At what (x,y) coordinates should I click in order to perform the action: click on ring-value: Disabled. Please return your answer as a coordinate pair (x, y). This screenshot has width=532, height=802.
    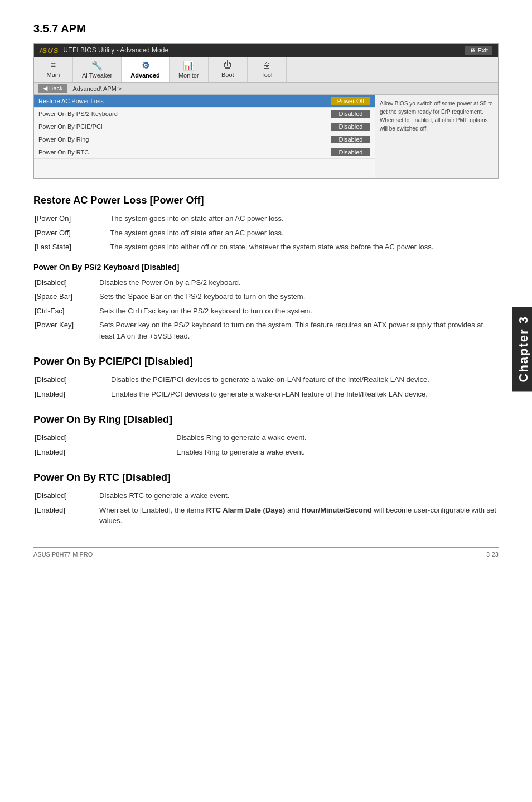
    Looking at the image, I should click on (351, 139).